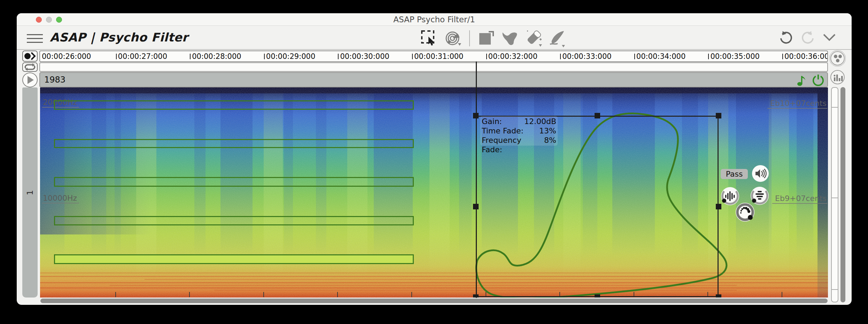  What do you see at coordinates (30, 192) in the screenshot?
I see `track-number-strip: 1` at bounding box center [30, 192].